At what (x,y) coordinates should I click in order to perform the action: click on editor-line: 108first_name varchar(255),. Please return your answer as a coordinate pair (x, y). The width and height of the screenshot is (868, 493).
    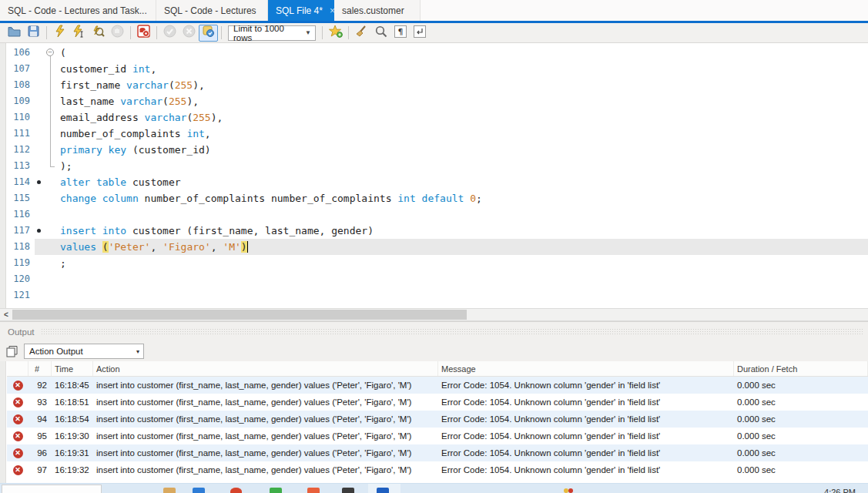
    Looking at the image, I should click on (437, 85).